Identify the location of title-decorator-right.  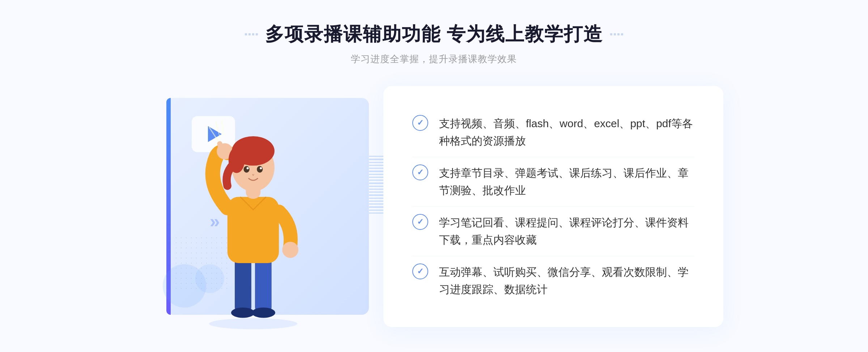
(617, 34).